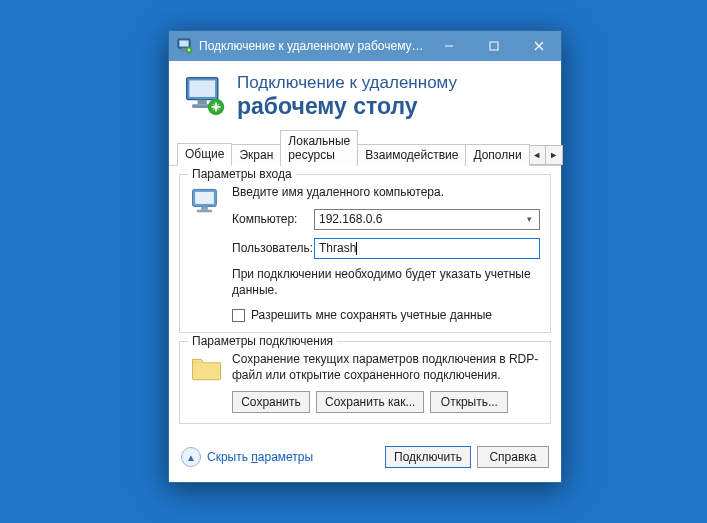 This screenshot has width=707, height=523. What do you see at coordinates (271, 402) in the screenshot?
I see `save-button: Сохранить` at bounding box center [271, 402].